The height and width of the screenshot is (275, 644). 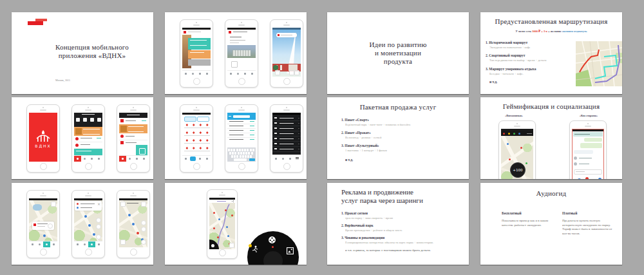 What do you see at coordinates (398, 53) in the screenshot?
I see `section-title: Идеи по развитию и монетизации продукта` at bounding box center [398, 53].